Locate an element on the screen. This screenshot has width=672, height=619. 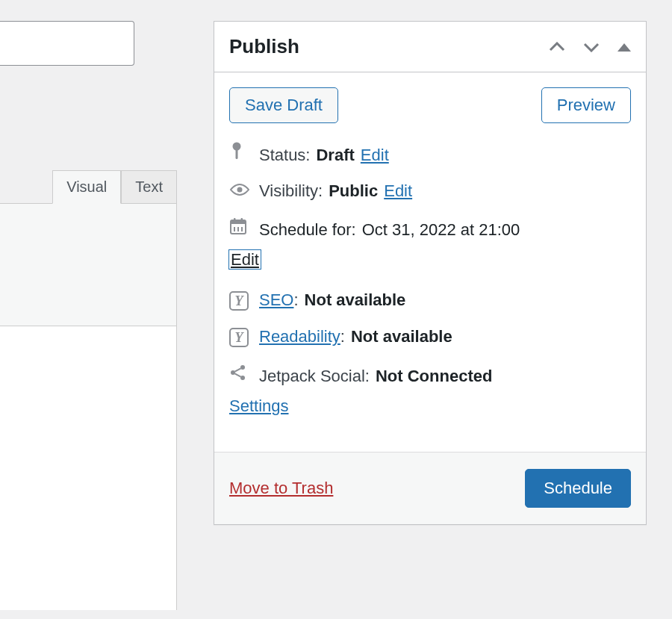
schedule-row: Schedule for: Oct 31, 2022 at 21:00 Edit is located at coordinates (430, 243).